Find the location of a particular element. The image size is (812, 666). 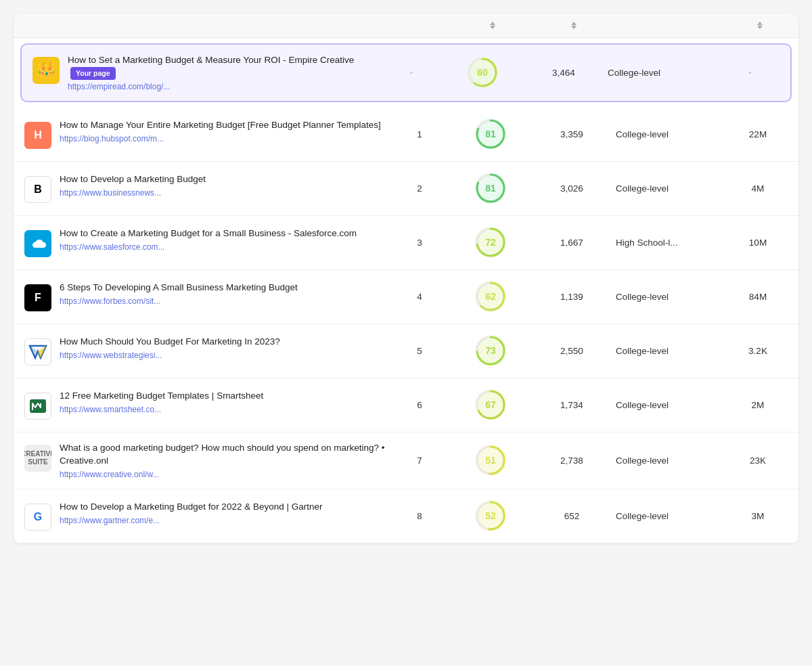

traffic-value: 10M is located at coordinates (758, 242).